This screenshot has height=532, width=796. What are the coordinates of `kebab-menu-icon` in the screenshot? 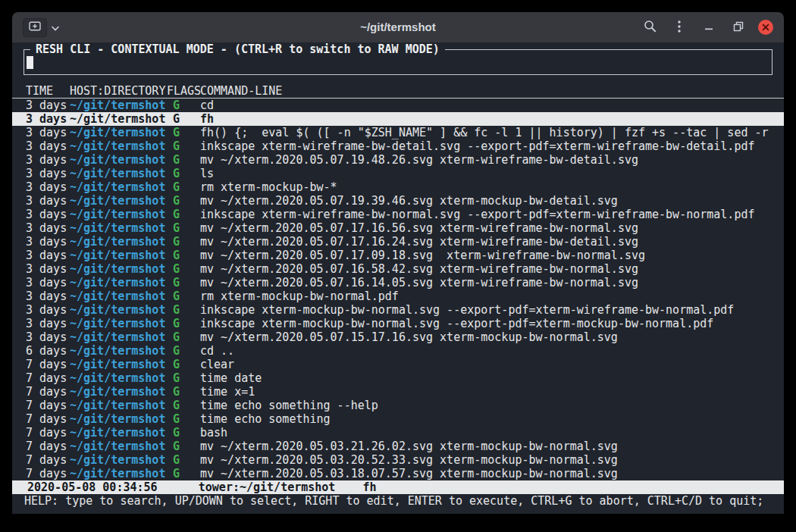 It's located at (679, 27).